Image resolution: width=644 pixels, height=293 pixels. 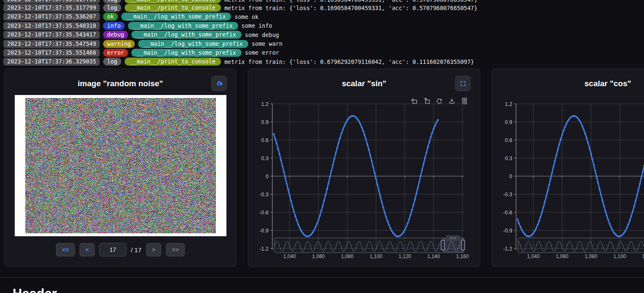 What do you see at coordinates (219, 83) in the screenshot?
I see `download-button` at bounding box center [219, 83].